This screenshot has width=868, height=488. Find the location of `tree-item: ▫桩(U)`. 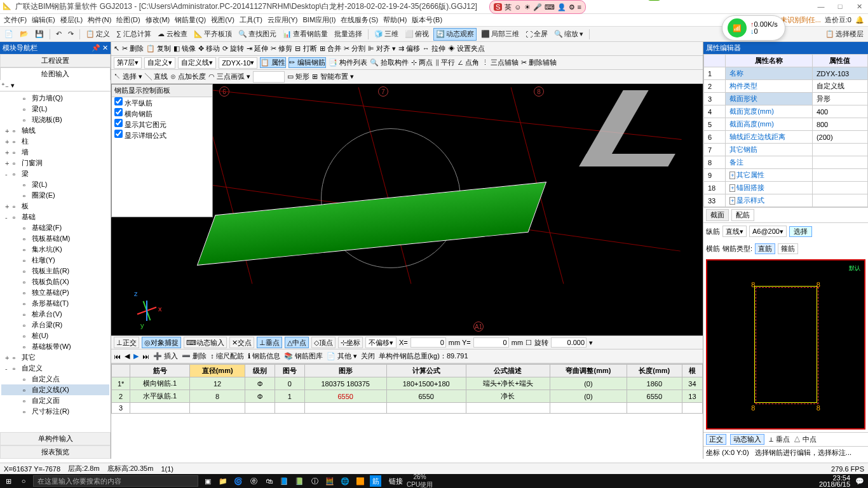

tree-item: ▫桩(U) is located at coordinates (55, 336).